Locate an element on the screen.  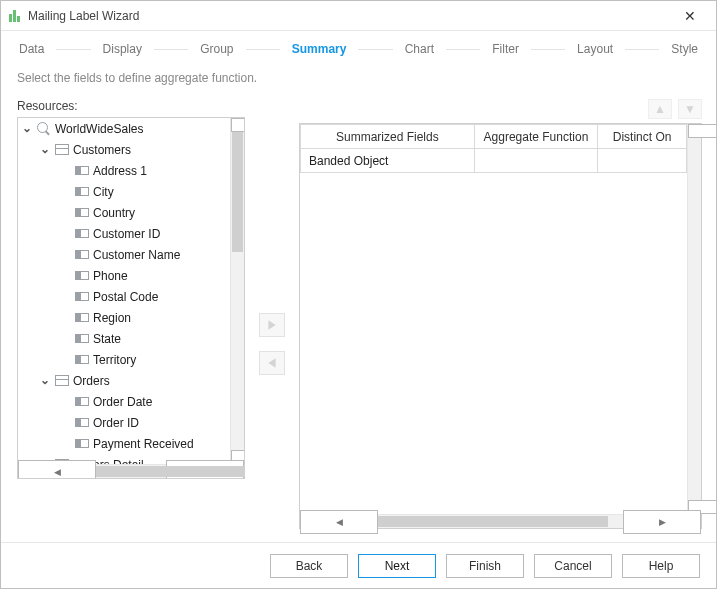
window-title: Mailing Label Wizard is located at coordinates (349, 16).